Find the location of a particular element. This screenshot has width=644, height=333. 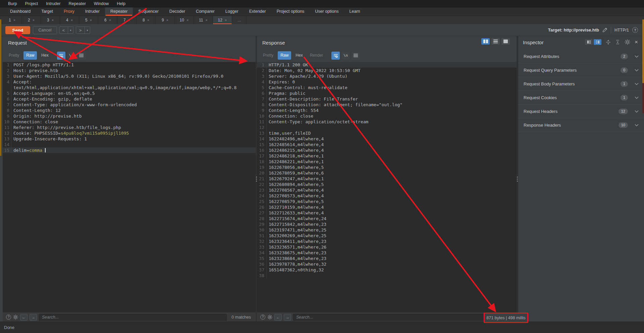

menu-item-window: Window is located at coordinates (101, 4).